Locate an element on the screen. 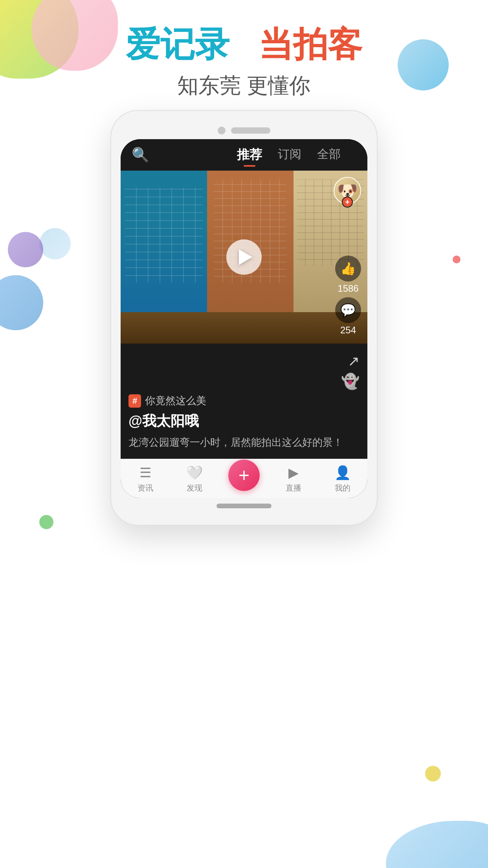 The width and height of the screenshot is (488, 868). video-area: 🐶 + 👍 1586 💬 254 is located at coordinates (244, 257).